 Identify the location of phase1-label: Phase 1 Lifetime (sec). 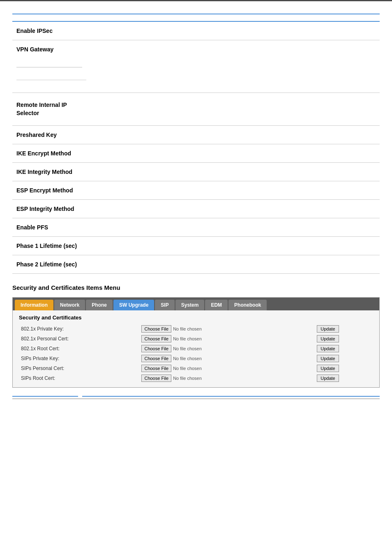
(68, 246).